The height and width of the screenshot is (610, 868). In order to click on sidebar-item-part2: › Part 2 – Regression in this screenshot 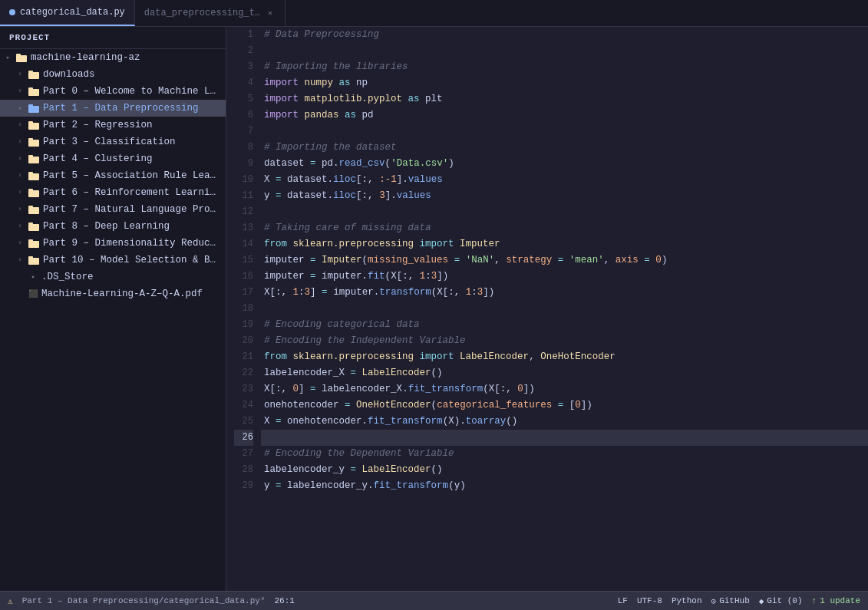, I will do `click(113, 125)`.